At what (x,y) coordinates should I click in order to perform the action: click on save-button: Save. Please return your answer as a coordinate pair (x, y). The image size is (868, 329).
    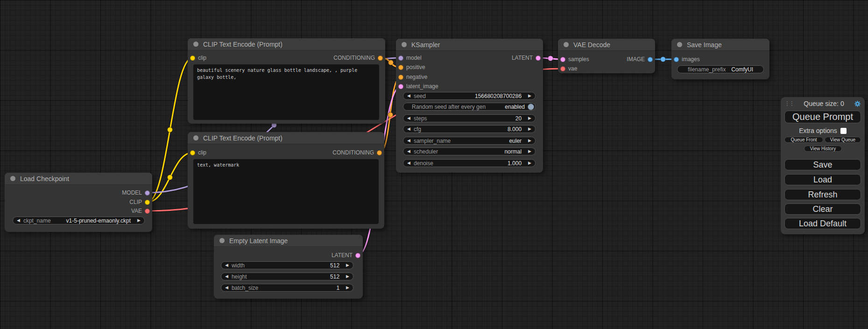
    Looking at the image, I should click on (823, 165).